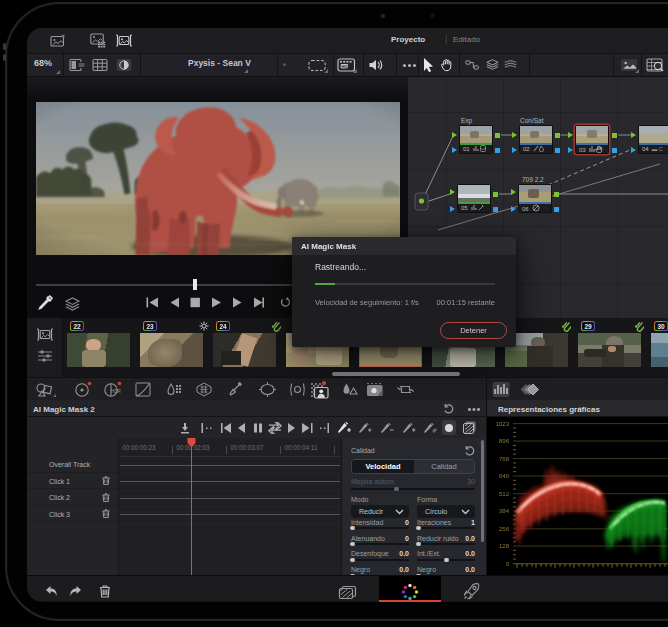 The height and width of the screenshot is (627, 668). I want to click on svg-text: 768, so click(504, 459).